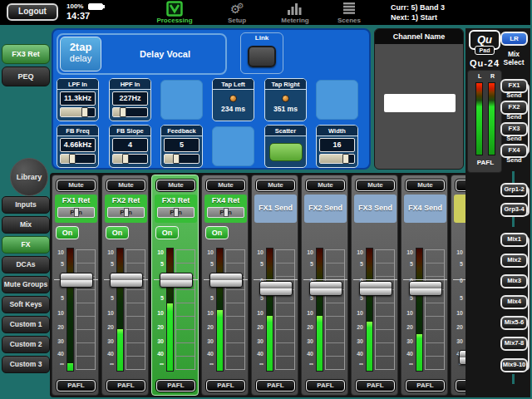 This screenshot has width=532, height=399. What do you see at coordinates (81, 54) in the screenshot?
I see `fx-type-button: 2tap delay` at bounding box center [81, 54].